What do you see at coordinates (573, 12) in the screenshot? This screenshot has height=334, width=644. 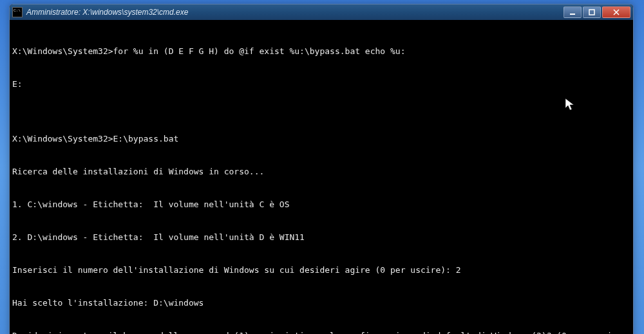 I see `minimize-button` at bounding box center [573, 12].